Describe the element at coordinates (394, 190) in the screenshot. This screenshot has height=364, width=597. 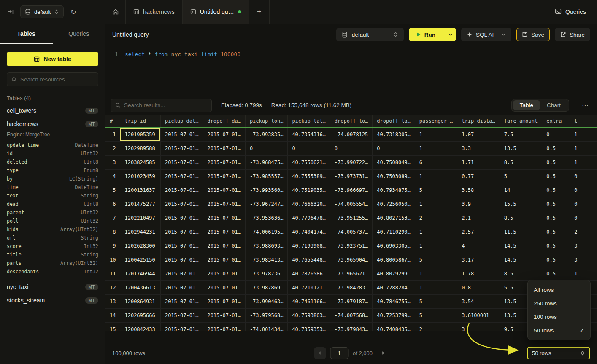
I see `cell: 40.7934875…` at that location.